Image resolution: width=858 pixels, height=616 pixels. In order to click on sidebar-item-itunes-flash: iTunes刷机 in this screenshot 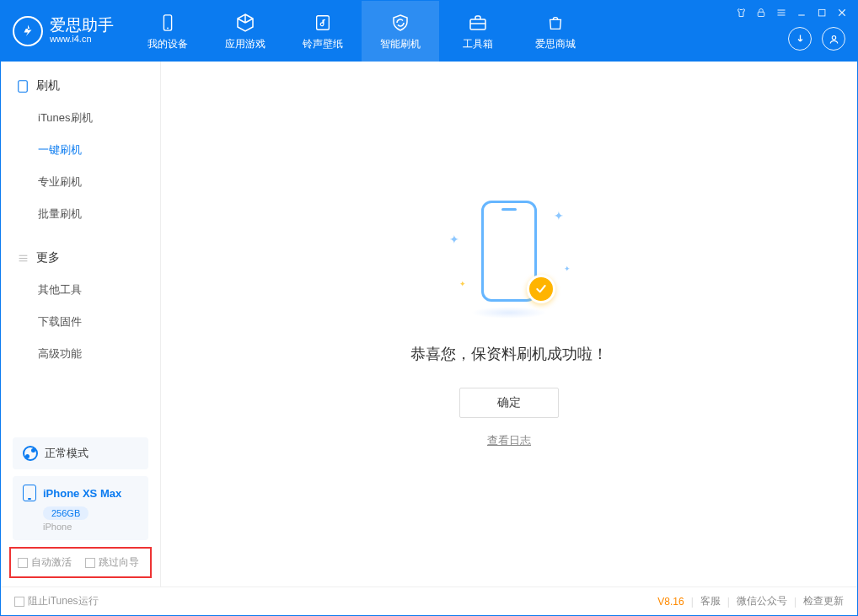, I will do `click(81, 118)`.